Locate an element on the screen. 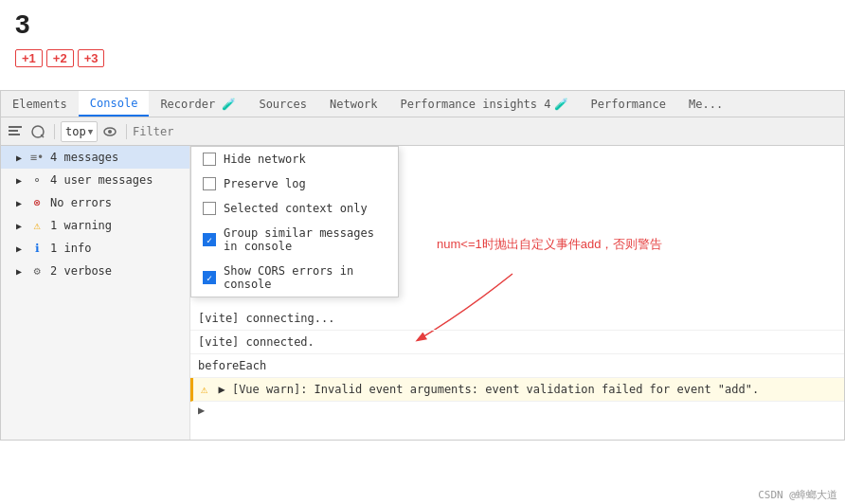  log-entry-2: [vite] connected. is located at coordinates (517, 343).